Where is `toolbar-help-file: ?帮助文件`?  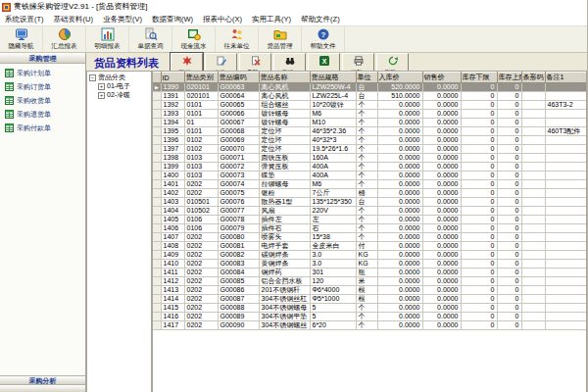 toolbar-help-file: ?帮助文件 is located at coordinates (323, 39).